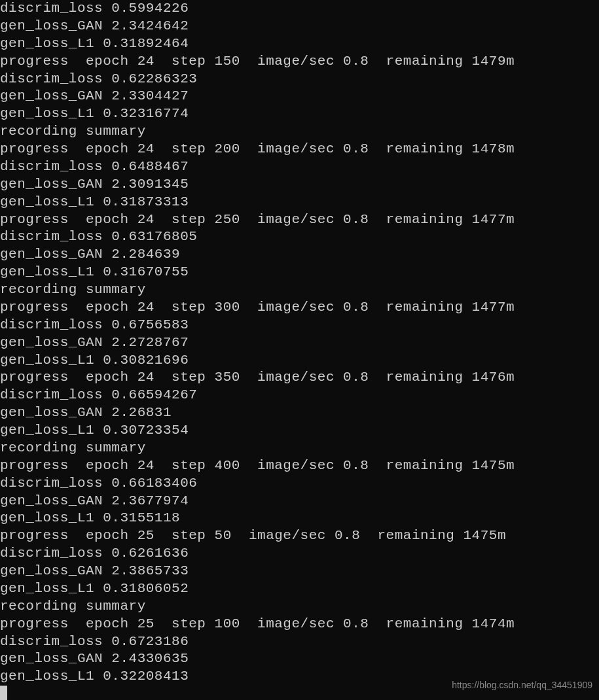  Describe the element at coordinates (300, 80) in the screenshot. I see `terminal-line: discrim_loss 0.62286323` at that location.